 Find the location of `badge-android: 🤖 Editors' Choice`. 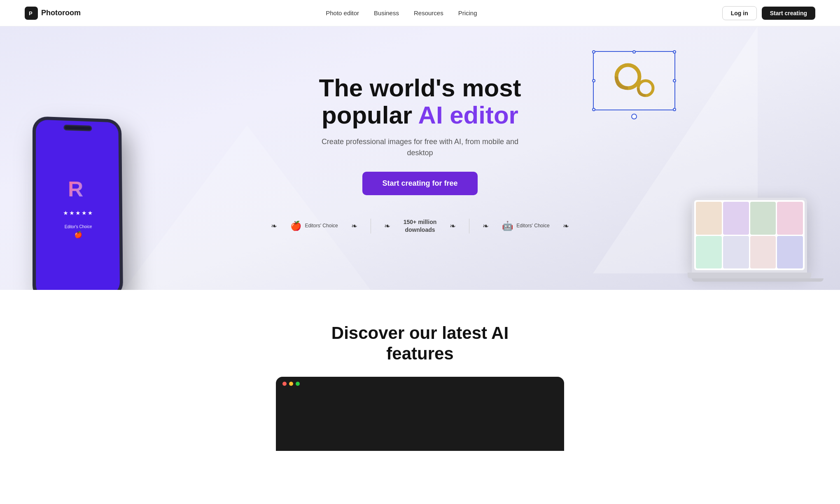

badge-android: 🤖 Editors' Choice is located at coordinates (525, 226).